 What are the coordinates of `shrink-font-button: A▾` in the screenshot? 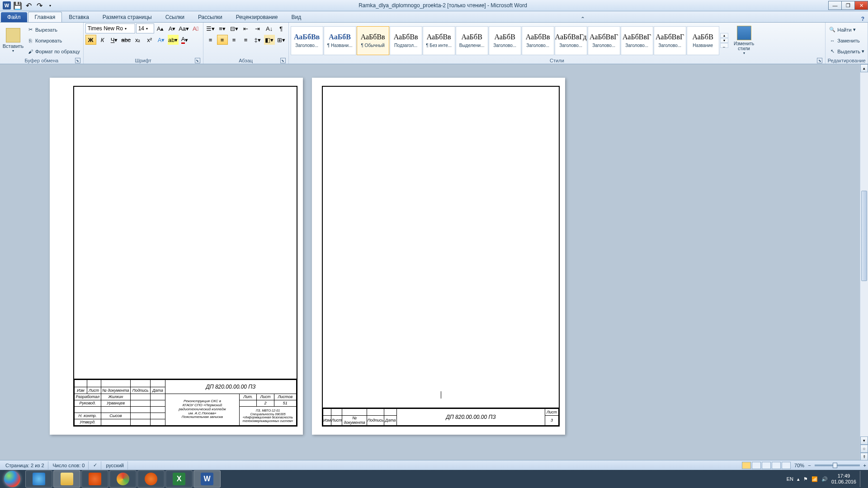 It's located at (172, 28).